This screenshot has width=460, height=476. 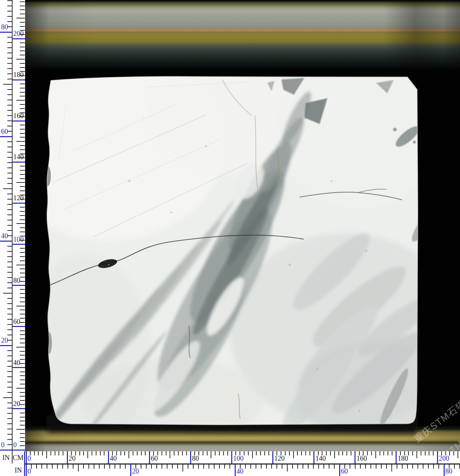 I want to click on ruler-corner: IN CM IN, so click(x=13, y=464).